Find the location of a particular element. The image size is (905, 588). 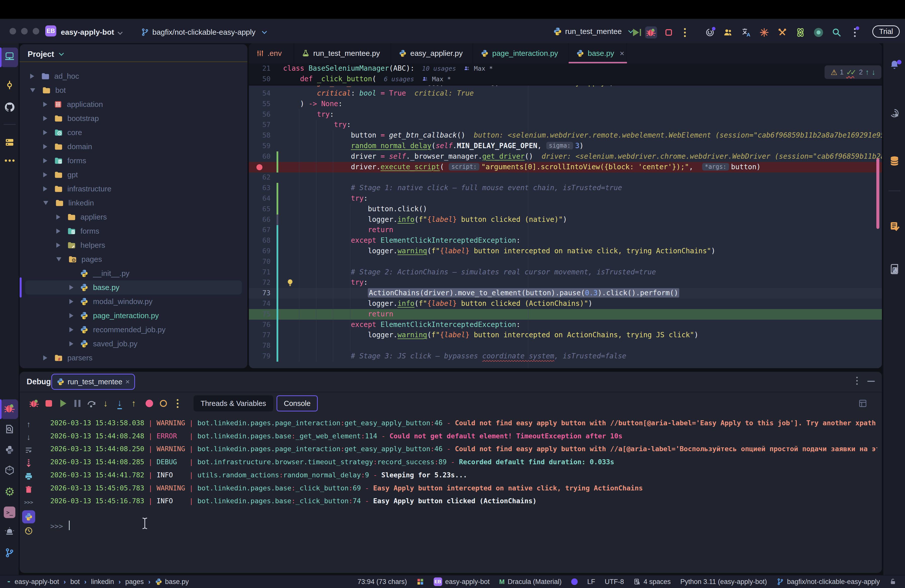

project-selector: easy-apply-bot is located at coordinates (91, 32).